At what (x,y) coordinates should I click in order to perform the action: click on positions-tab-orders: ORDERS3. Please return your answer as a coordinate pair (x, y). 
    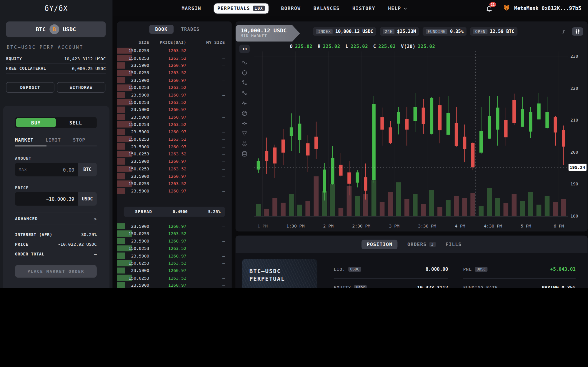
    Looking at the image, I should click on (422, 244).